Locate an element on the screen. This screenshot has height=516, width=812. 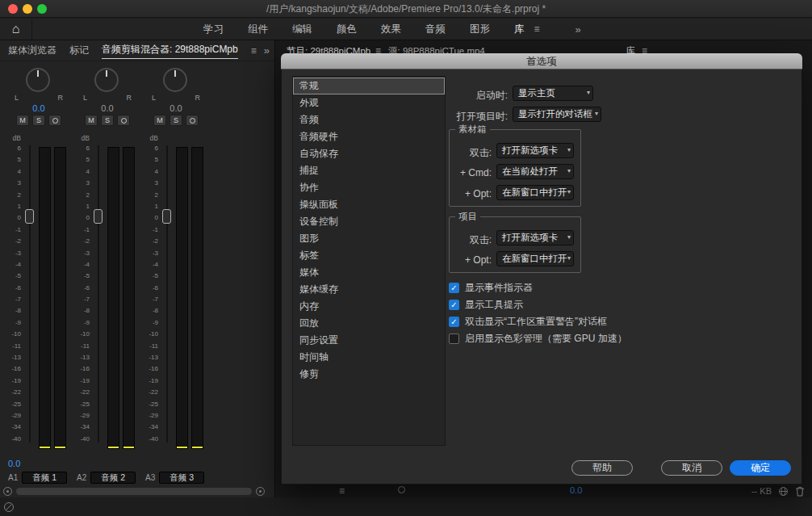
workspace-menu-icon: ≡ is located at coordinates (538, 29).